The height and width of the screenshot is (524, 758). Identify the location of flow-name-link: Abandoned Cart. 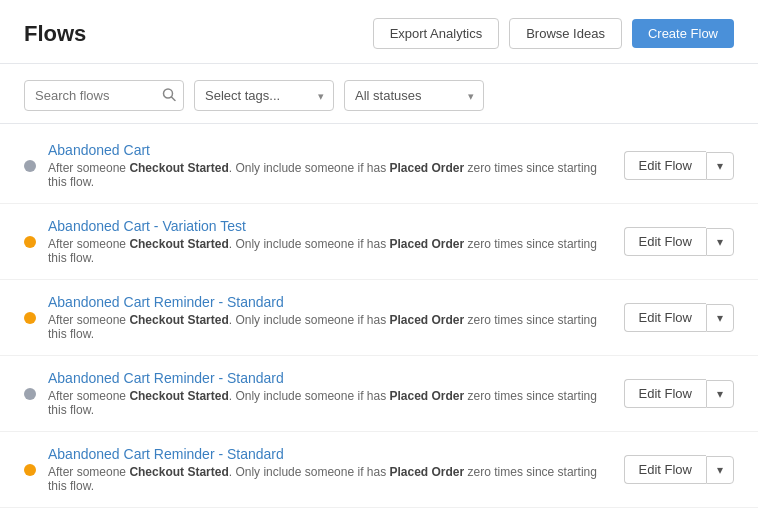
(99, 150).